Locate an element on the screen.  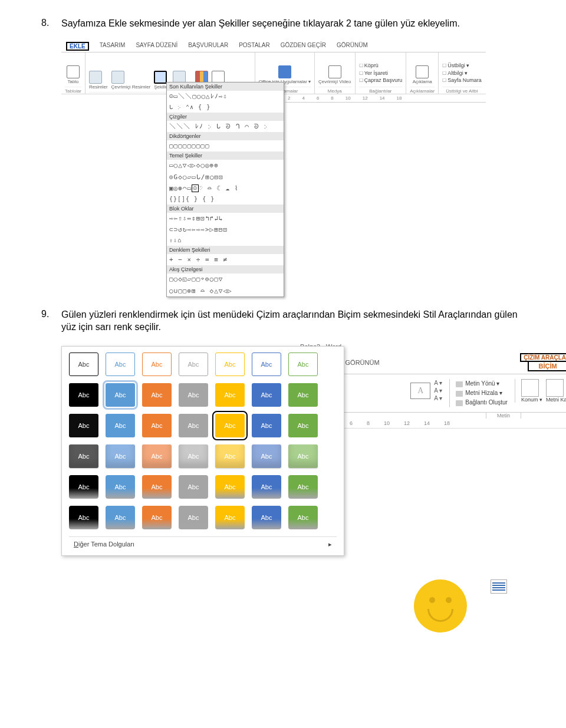
style-fill-2-5: Abc is located at coordinates (266, 456).